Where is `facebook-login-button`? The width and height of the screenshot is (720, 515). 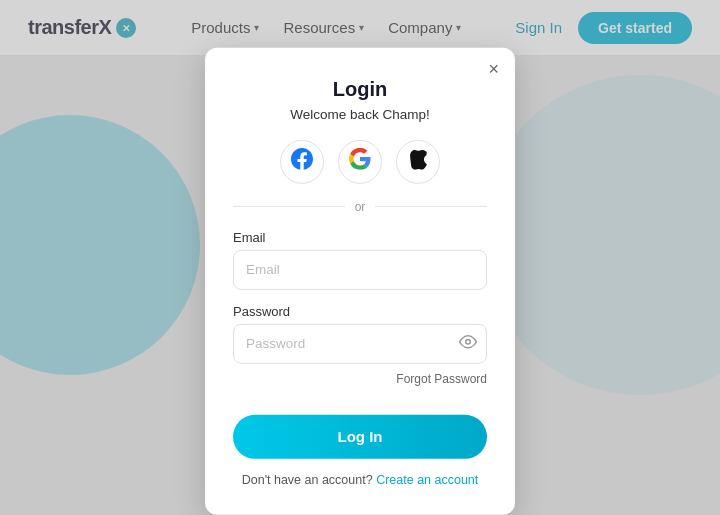
facebook-login-button is located at coordinates (302, 161).